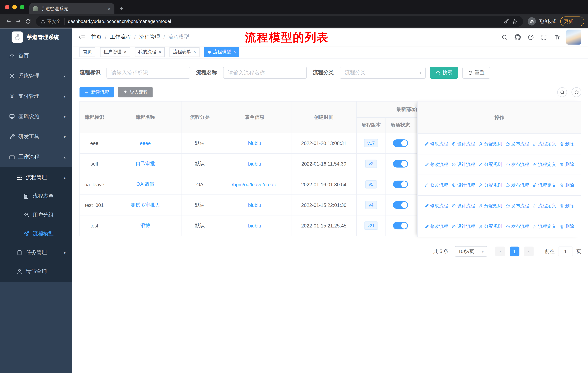 This screenshot has height=373, width=588. Describe the element at coordinates (36, 215) in the screenshot. I see `sidebar-item-user-group: 用户分组` at that location.